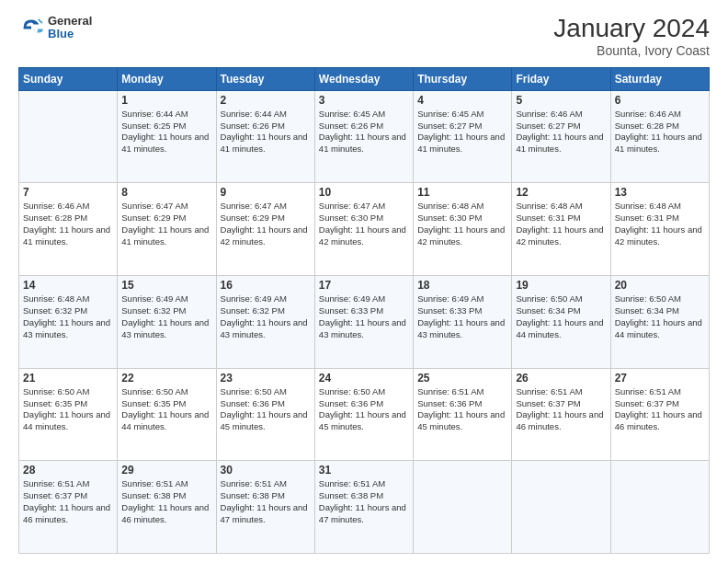 This screenshot has width=728, height=563. Describe the element at coordinates (68, 285) in the screenshot. I see `day-number: 14` at that location.